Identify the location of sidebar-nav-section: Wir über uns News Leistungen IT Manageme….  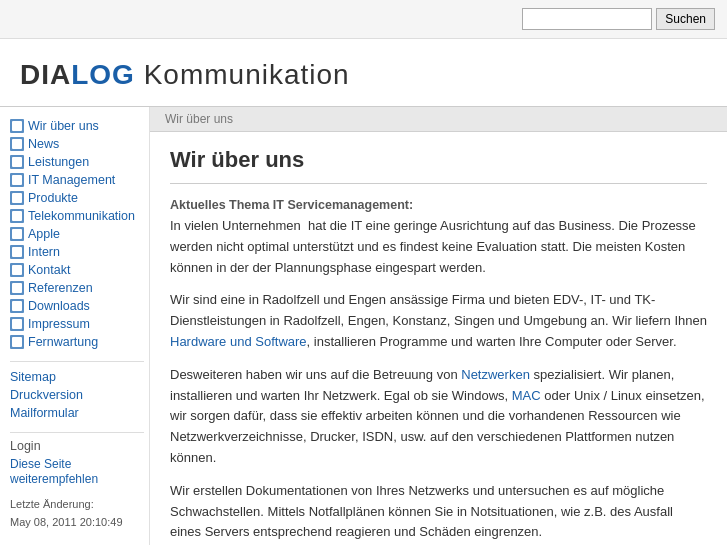
(80, 234).